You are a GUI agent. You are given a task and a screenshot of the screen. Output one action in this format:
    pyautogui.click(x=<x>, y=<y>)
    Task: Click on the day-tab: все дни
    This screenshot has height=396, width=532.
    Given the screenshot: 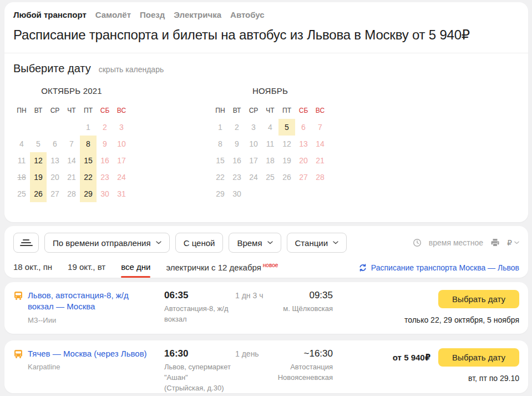 What is the action you would take?
    pyautogui.click(x=135, y=270)
    